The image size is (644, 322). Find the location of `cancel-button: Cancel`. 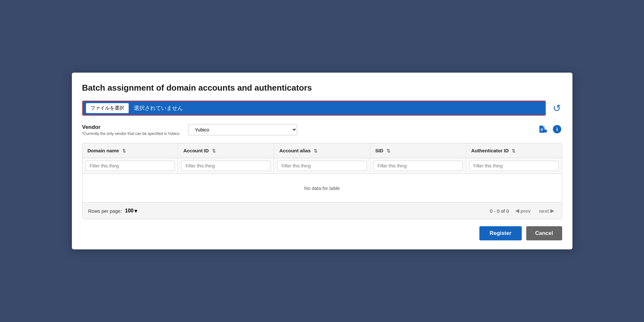

cancel-button: Cancel is located at coordinates (544, 233).